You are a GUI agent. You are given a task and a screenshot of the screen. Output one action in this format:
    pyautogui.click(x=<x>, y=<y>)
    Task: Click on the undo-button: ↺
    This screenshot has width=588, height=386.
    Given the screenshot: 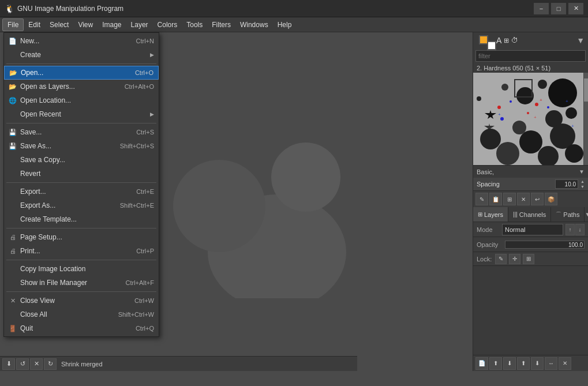 What is the action you would take?
    pyautogui.click(x=23, y=364)
    